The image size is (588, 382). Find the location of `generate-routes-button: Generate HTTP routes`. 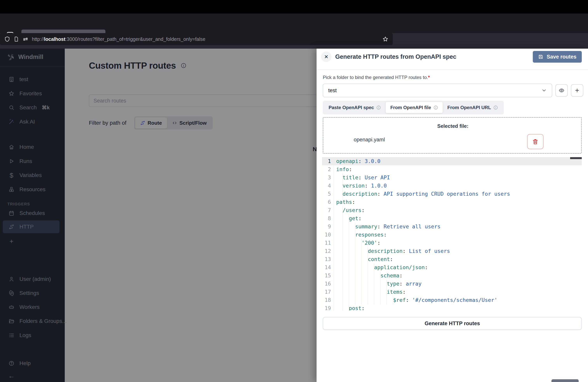

generate-routes-button: Generate HTTP routes is located at coordinates (452, 323).